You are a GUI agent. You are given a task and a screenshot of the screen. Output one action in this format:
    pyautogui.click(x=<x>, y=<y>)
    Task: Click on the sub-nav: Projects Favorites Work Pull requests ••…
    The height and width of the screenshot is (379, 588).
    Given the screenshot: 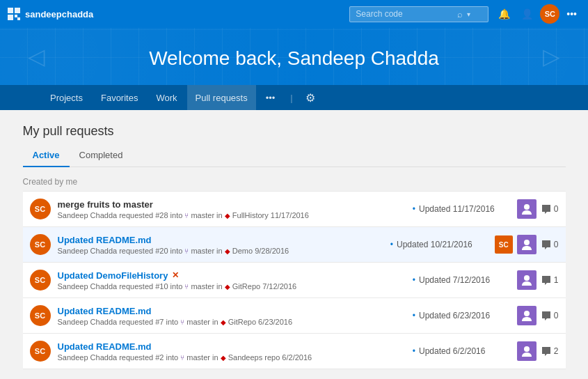 What is the action you would take?
    pyautogui.click(x=294, y=98)
    